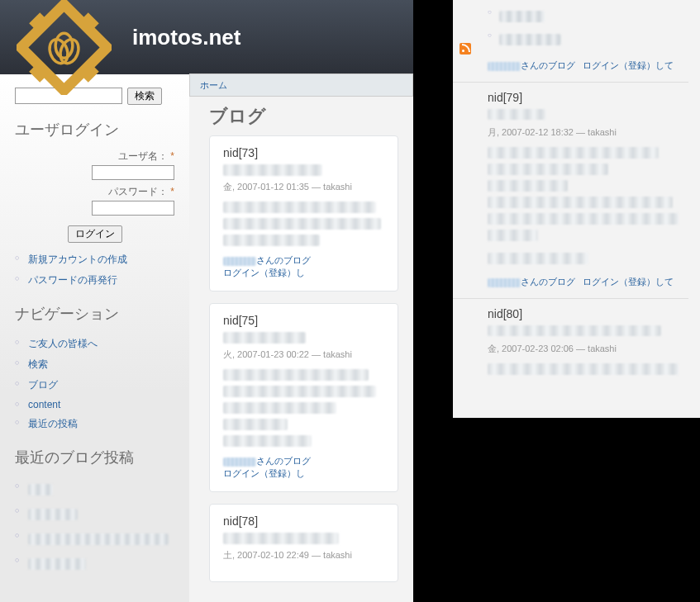 The height and width of the screenshot is (602, 700). Describe the element at coordinates (304, 398) in the screenshot. I see `blog-node: nid[75] 火, 2007-01-23 00:22 — takashi さん…` at that location.